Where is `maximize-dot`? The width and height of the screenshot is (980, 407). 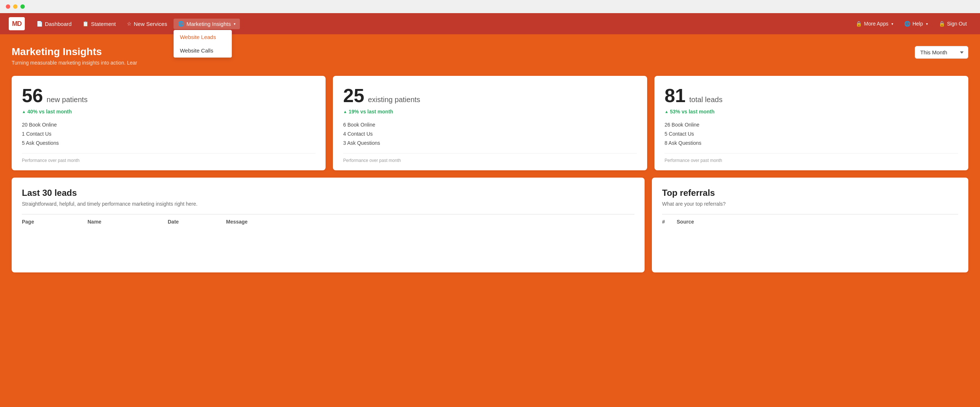 maximize-dot is located at coordinates (23, 7).